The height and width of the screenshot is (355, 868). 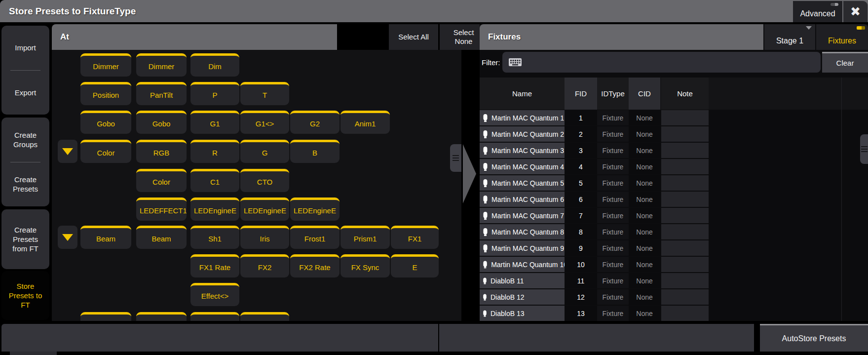 I want to click on autostore-presets-button: AutoStore Presets, so click(x=814, y=338).